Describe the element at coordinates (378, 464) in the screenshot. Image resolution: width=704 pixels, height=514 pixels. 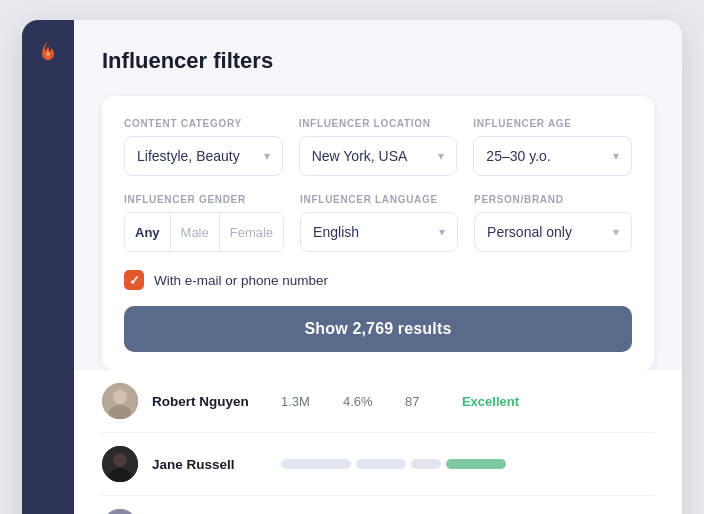
I see `result-row-2: Jane Russell` at that location.